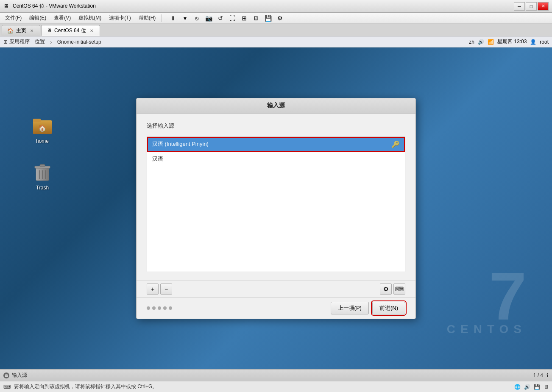 Image resolution: width=552 pixels, height=392 pixels. Describe the element at coordinates (280, 18) in the screenshot. I see `prefs: ⚙` at that location.